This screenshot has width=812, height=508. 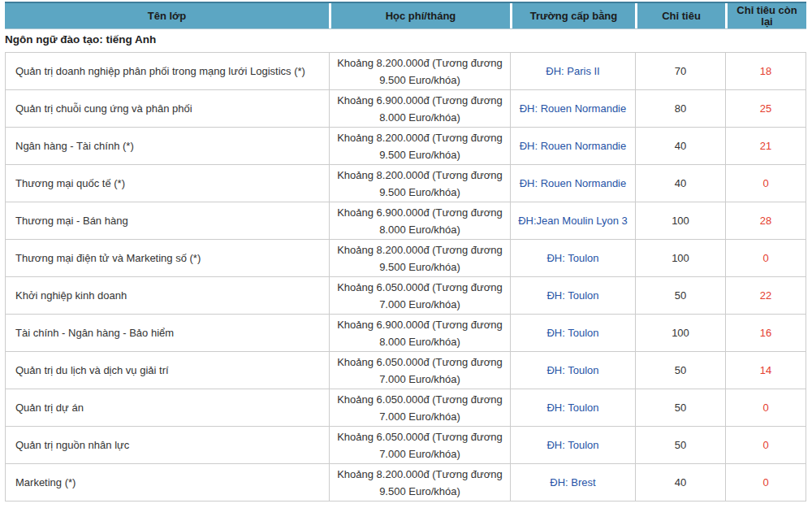 I want to click on quota-cell: 80, so click(x=680, y=109).